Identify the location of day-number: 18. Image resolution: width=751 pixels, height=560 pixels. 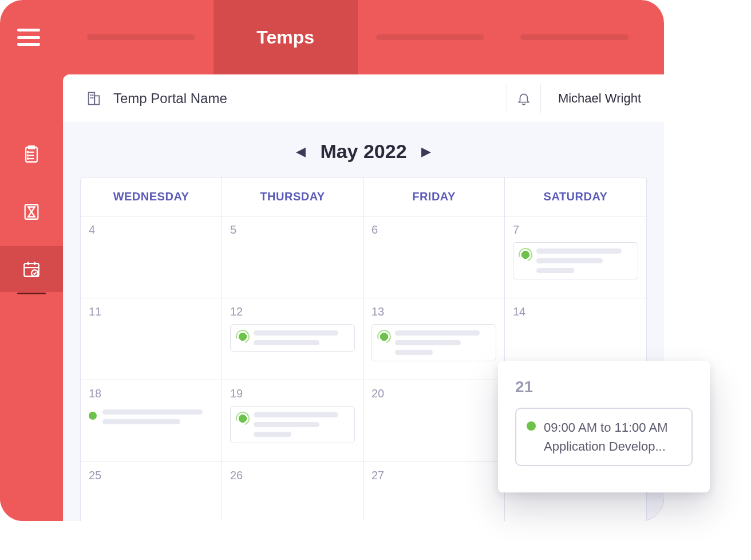
(151, 394).